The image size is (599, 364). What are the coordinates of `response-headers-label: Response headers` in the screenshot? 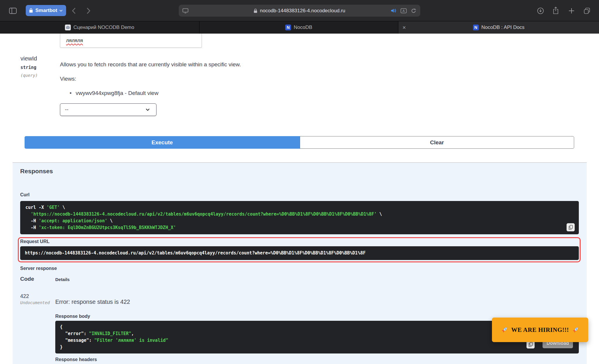 It's located at (76, 360).